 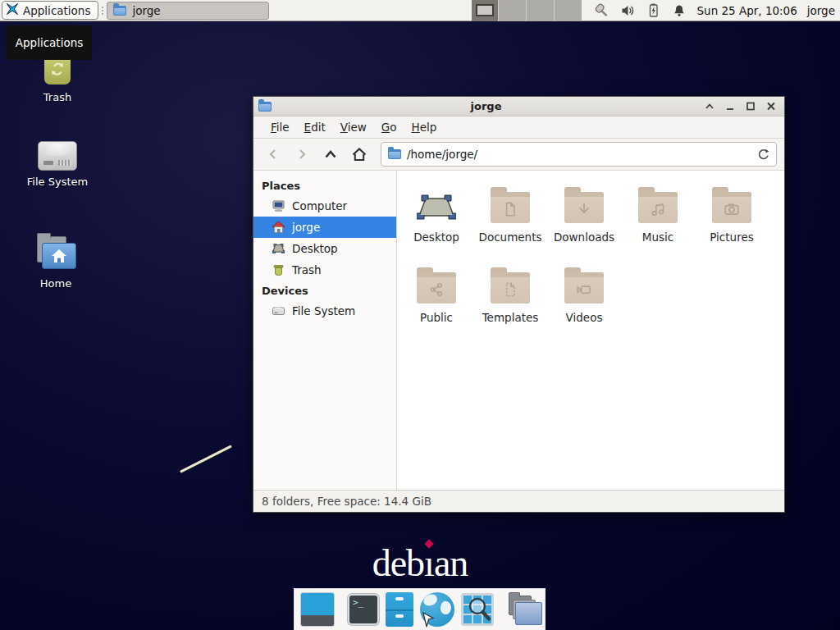 What do you see at coordinates (425, 127) in the screenshot?
I see `menu-help: Help` at bounding box center [425, 127].